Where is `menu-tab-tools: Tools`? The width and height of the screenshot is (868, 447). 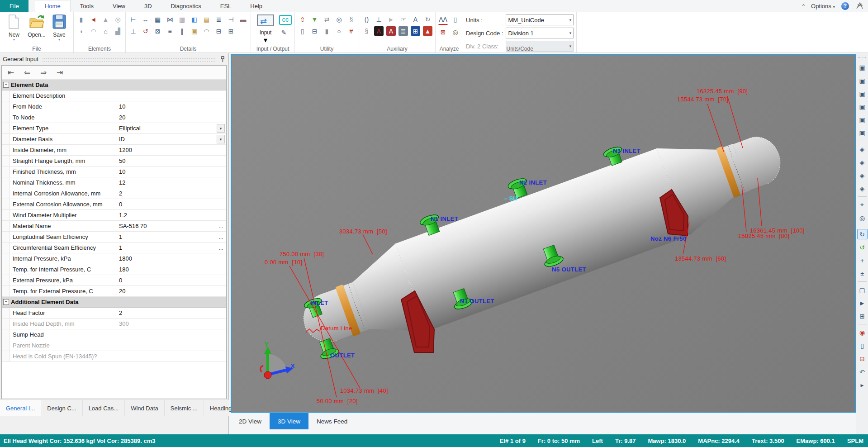
menu-tab-tools: Tools is located at coordinates (87, 6).